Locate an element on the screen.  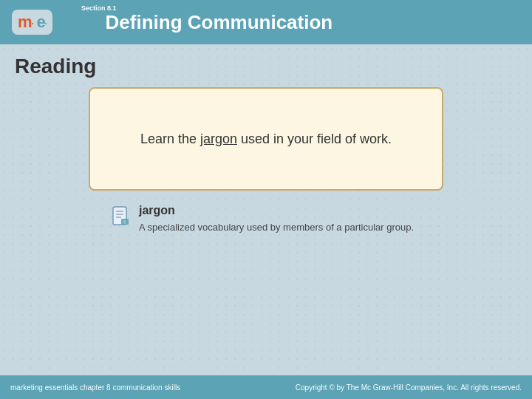
logo-image: m• e• is located at coordinates (33, 22).